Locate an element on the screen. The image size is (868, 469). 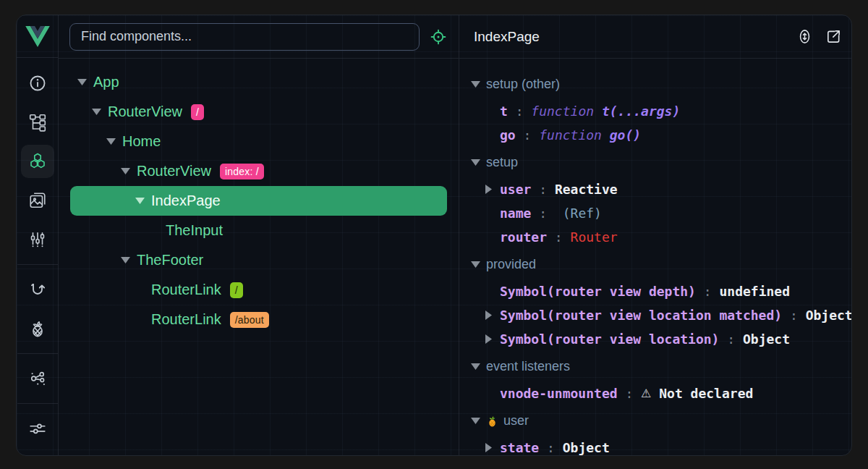
tree-node-routerlink-7: RouterLink/ is located at coordinates (259, 290).